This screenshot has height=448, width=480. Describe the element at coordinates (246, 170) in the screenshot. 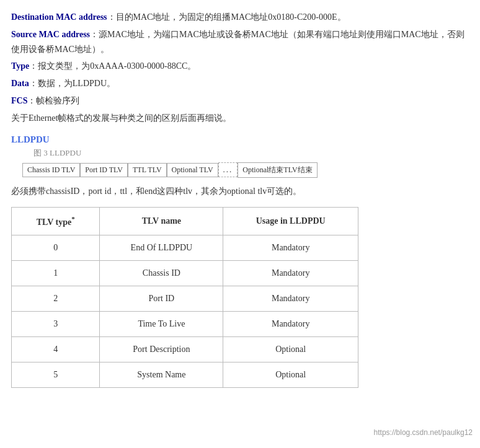

I see `tlv-diagram: Chassis ID TLV Port ID TLV TTL TLV Optio…` at that location.